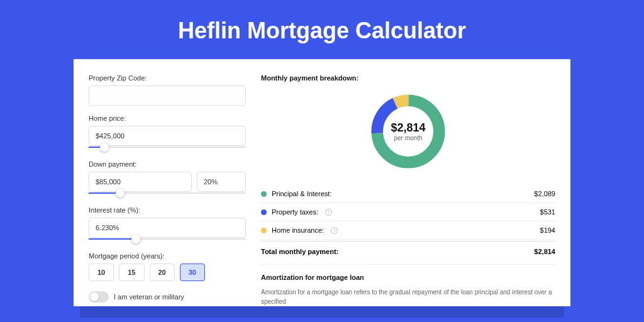  I want to click on period-label: Mortgage period (years):, so click(167, 256).